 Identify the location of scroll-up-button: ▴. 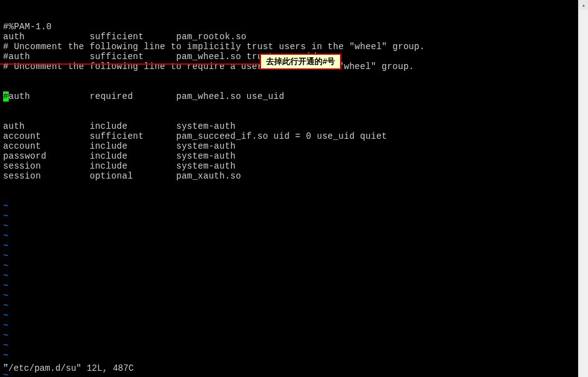
(583, 5).